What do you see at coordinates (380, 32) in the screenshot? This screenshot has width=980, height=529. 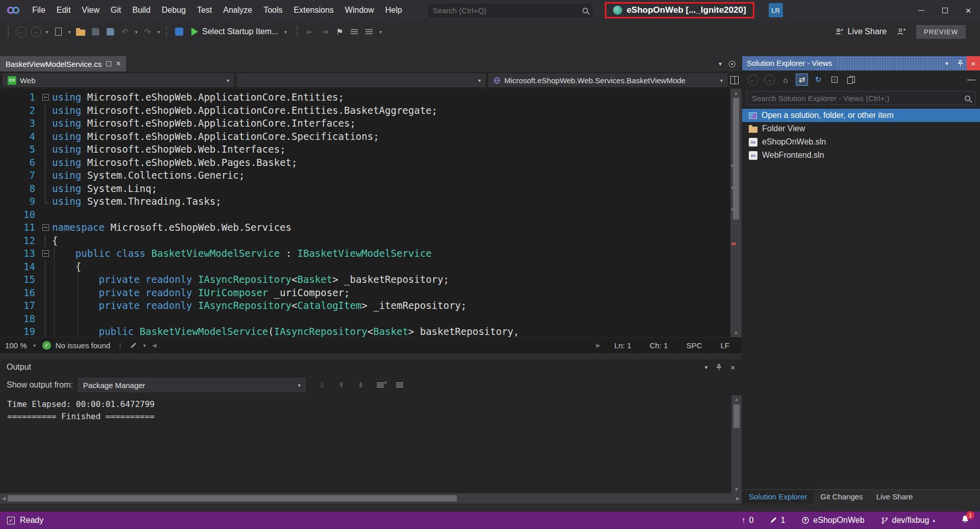 I see `toolbar-overflow-icon: ▾` at bounding box center [380, 32].